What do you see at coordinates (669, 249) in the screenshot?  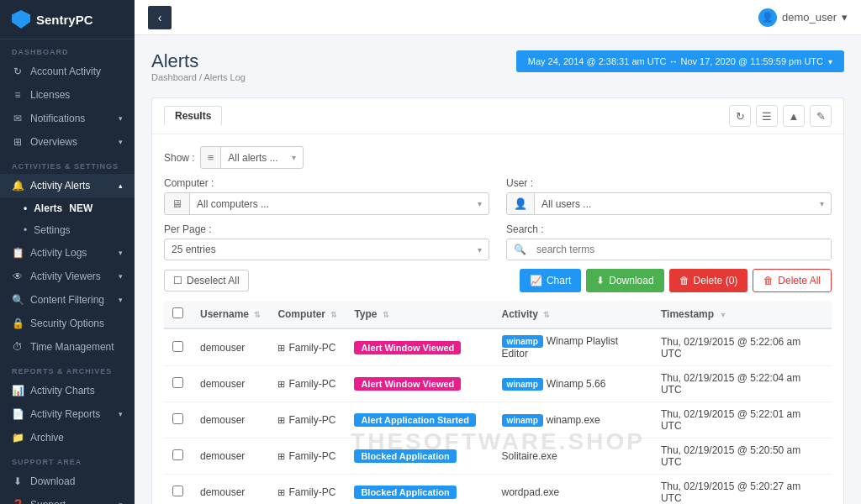 I see `search-box: 🔍` at bounding box center [669, 249].